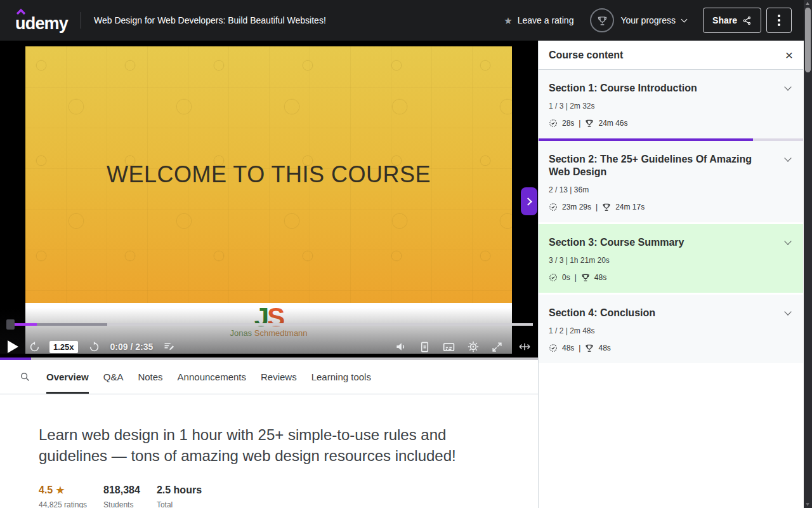  What do you see at coordinates (10, 324) in the screenshot?
I see `scrub-handle` at bounding box center [10, 324].